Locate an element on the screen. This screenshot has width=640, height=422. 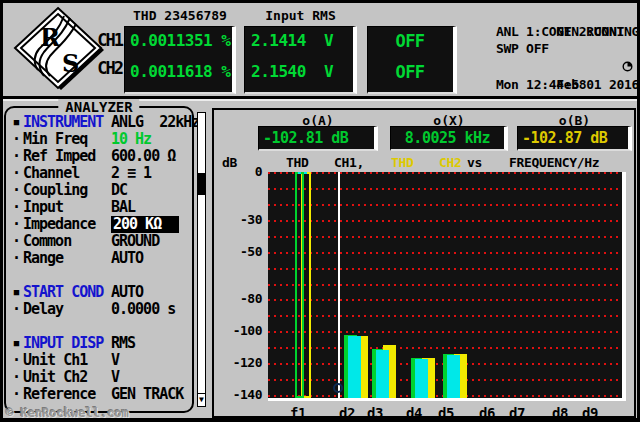
anl-status-line: ANL 1:CONT 2:CONT is located at coordinates (567, 32).